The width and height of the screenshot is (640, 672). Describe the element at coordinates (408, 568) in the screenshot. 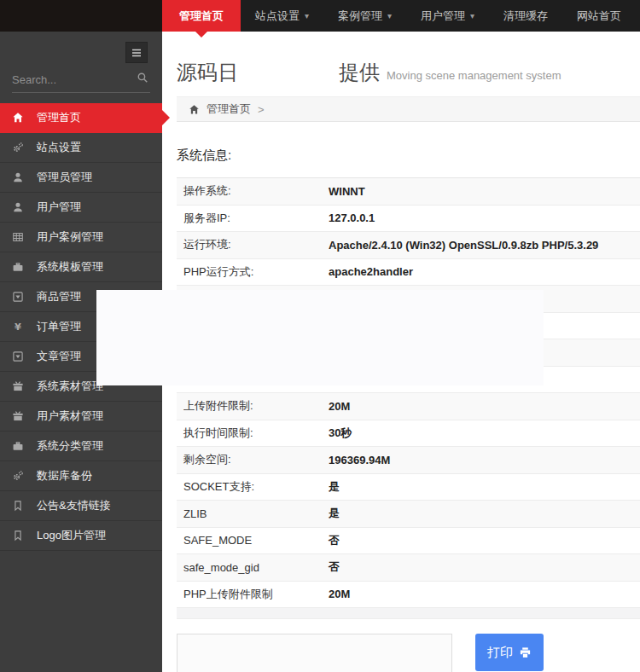

I see `table-row: safe_mode_gid否` at that location.